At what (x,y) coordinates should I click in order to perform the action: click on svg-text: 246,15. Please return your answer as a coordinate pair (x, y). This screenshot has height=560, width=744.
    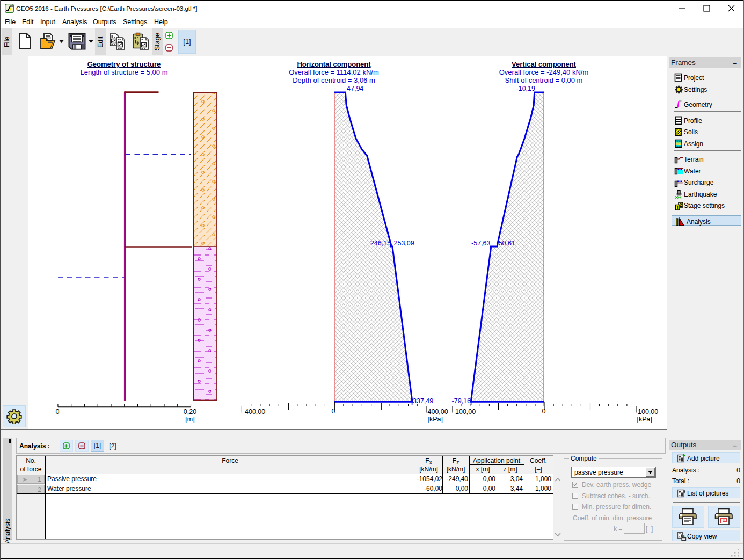
    Looking at the image, I should click on (381, 243).